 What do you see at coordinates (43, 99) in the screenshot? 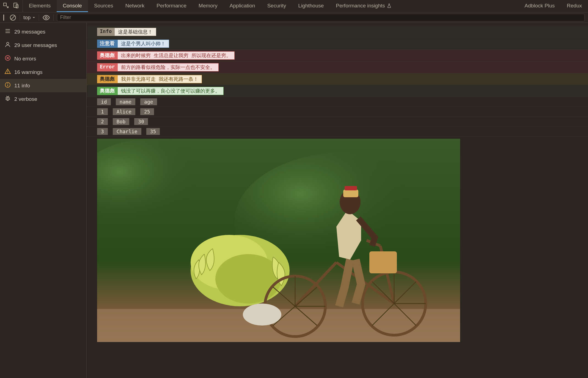
I see `sidebar-item-verbose: 2 verbose` at bounding box center [43, 99].